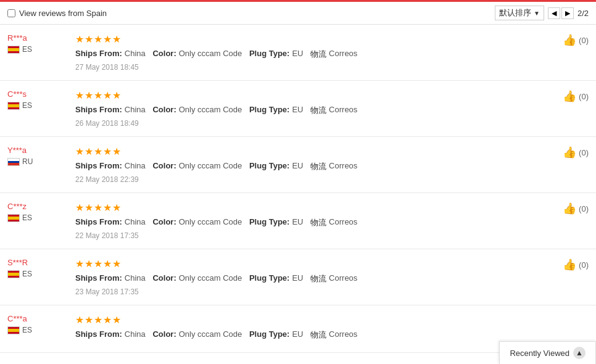  Describe the element at coordinates (316, 67) in the screenshot. I see `review-date: 27 May 2018 18:45` at that location.